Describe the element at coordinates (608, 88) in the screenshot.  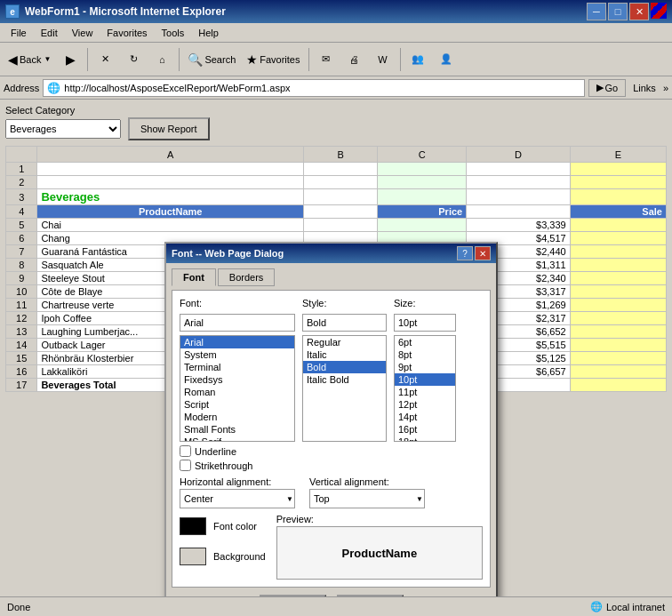
I see `go-button: ▶ Go` at that location.